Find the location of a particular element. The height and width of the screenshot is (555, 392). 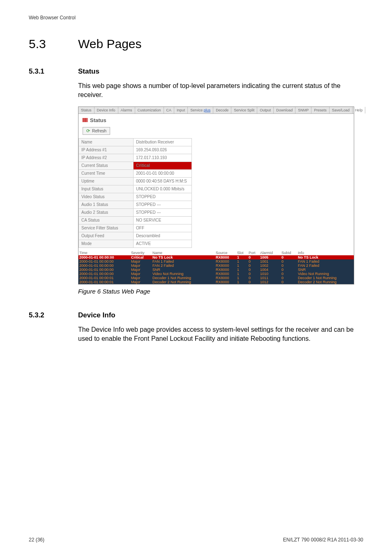

status-value: ACTIVE is located at coordinates (163, 243).